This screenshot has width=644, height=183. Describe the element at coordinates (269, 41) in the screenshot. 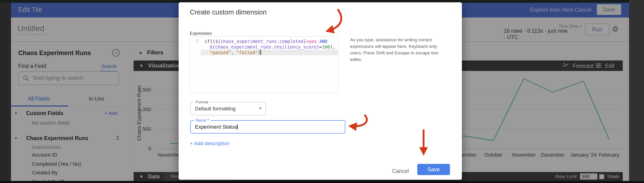

I see `code-line: if((${chaos_experiment_runs.completed}=y…` at that location.